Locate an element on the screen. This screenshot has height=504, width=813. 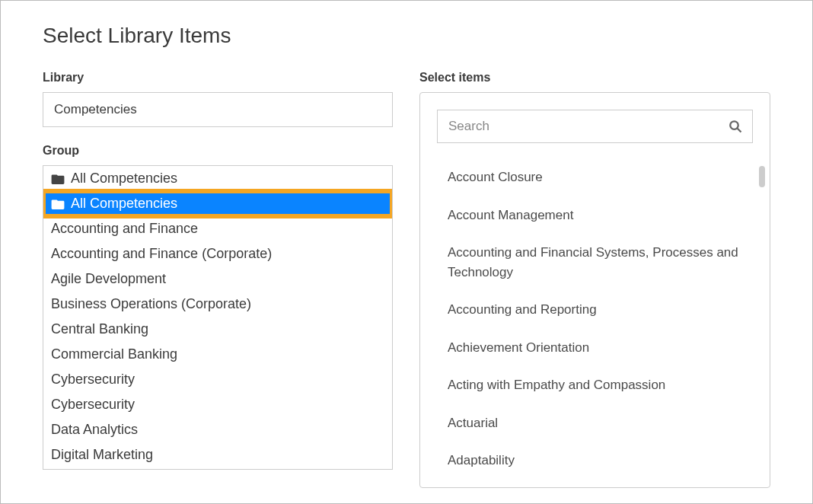
list-item: Account Management is located at coordinates (600, 215).